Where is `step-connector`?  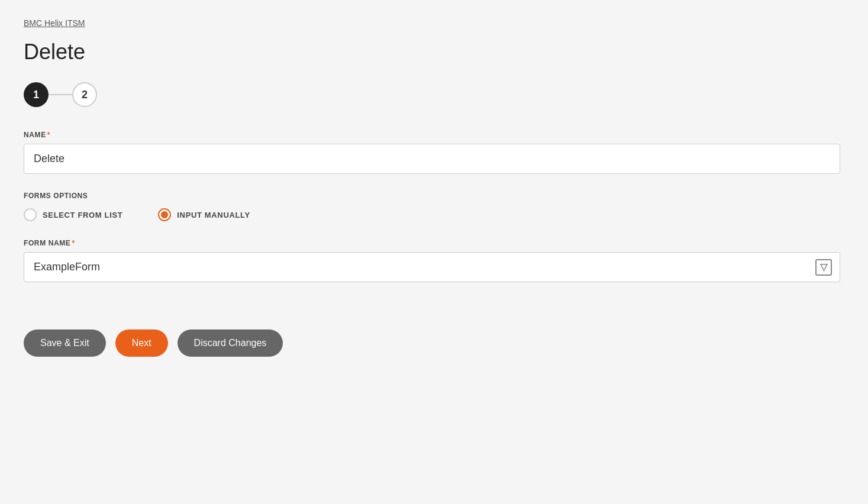 step-connector is located at coordinates (60, 95).